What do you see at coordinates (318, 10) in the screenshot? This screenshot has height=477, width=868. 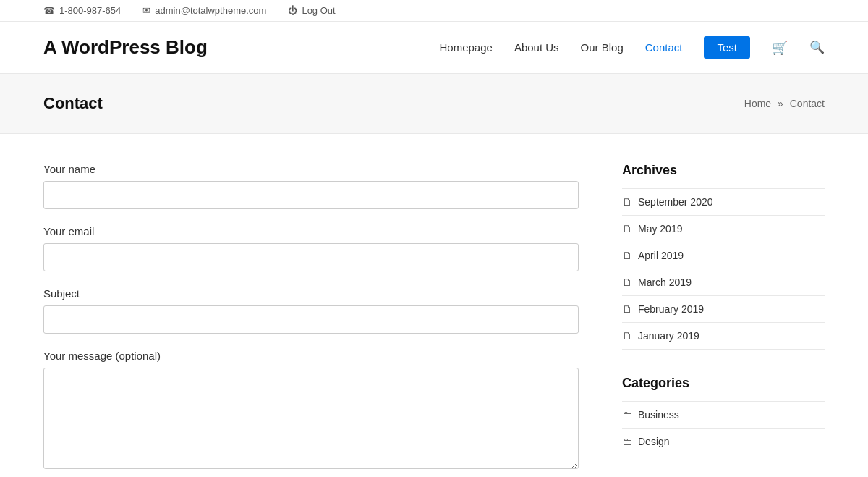 I see `logout-label: Log Out` at bounding box center [318, 10].